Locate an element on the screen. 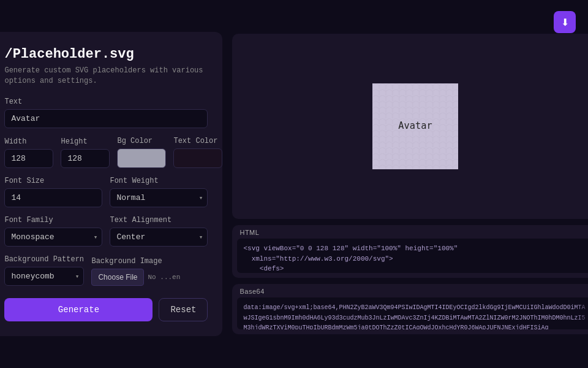 Image resolution: width=588 pixels, height=368 pixels. height-group: Height is located at coordinates (85, 153).